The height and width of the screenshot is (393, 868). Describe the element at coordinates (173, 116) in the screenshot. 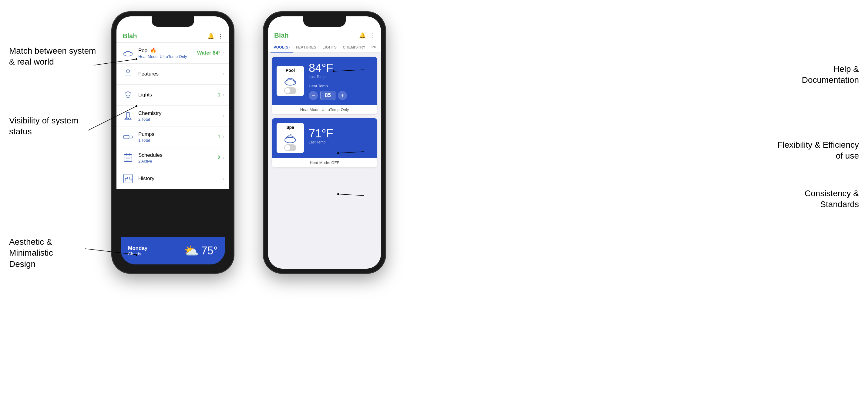

I see `menu-list: Pool 🔥 Heat Mode: UltraTemp Only Water 8…` at that location.